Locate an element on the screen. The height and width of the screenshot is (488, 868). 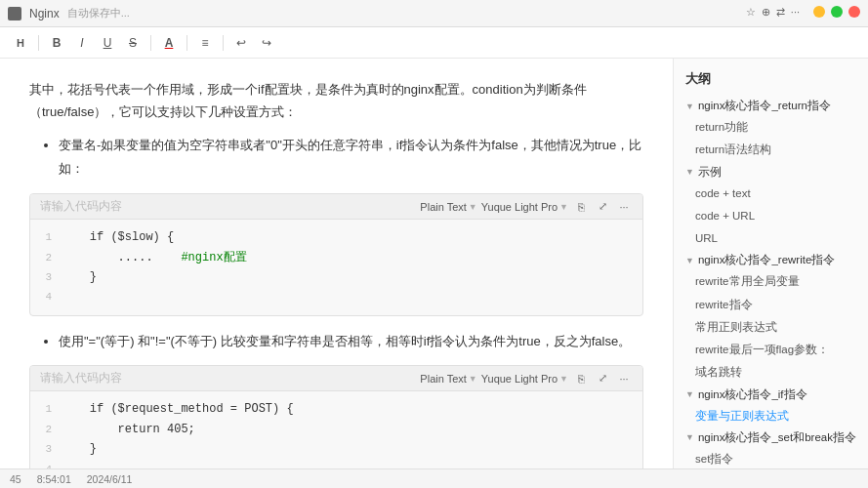
more-btn-2: ··· is located at coordinates (624, 379).